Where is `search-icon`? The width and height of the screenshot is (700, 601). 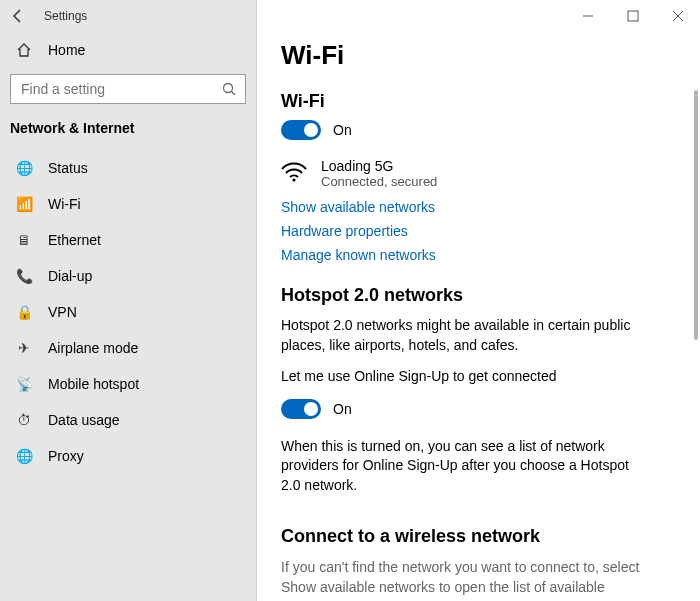
search-icon is located at coordinates (229, 89).